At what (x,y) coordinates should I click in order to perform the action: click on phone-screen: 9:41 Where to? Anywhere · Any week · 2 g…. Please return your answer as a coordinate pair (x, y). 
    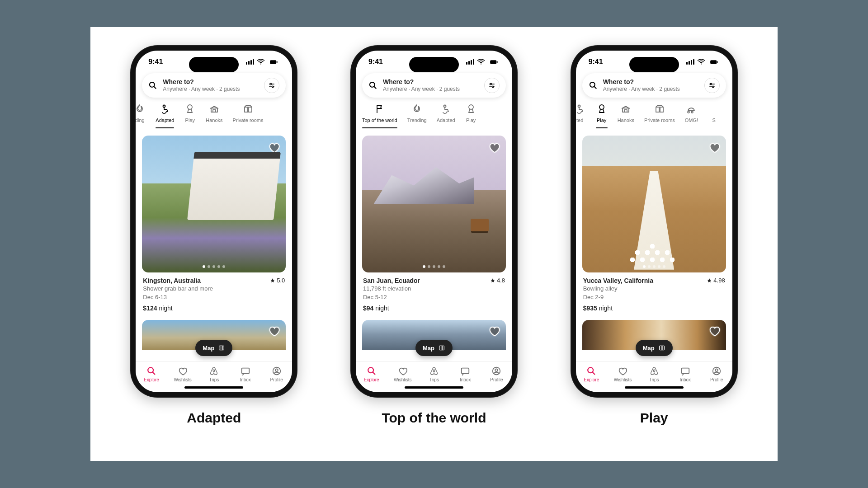
    Looking at the image, I should click on (654, 221).